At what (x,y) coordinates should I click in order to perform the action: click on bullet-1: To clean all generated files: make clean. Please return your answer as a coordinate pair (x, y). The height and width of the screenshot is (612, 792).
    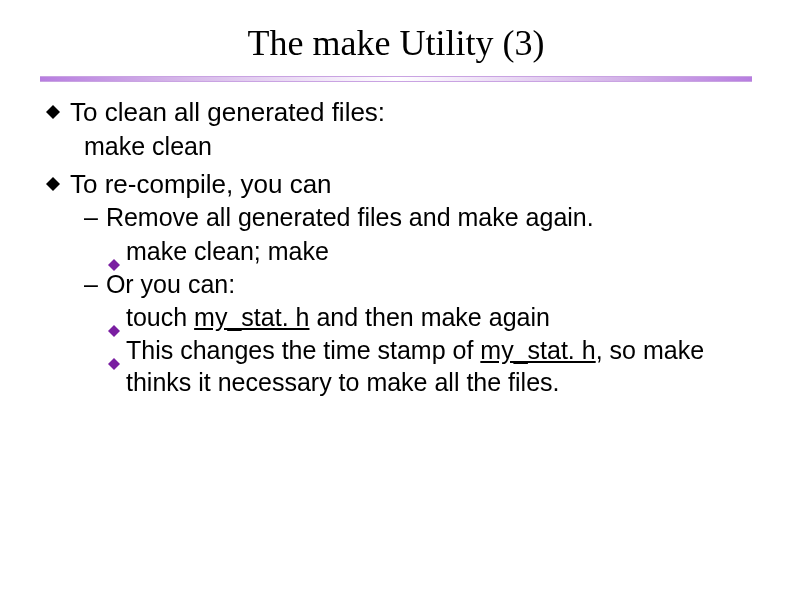
    Looking at the image, I should click on (396, 129).